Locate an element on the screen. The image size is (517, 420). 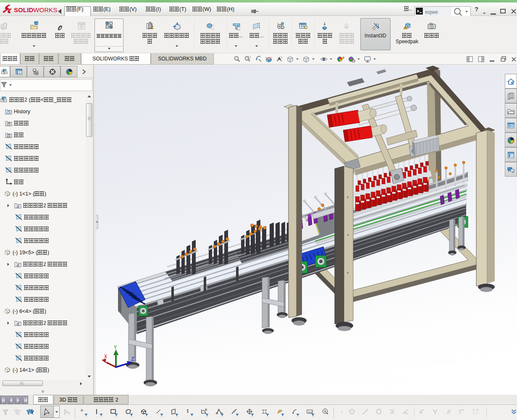
svg-text: A is located at coordinates (8, 136).